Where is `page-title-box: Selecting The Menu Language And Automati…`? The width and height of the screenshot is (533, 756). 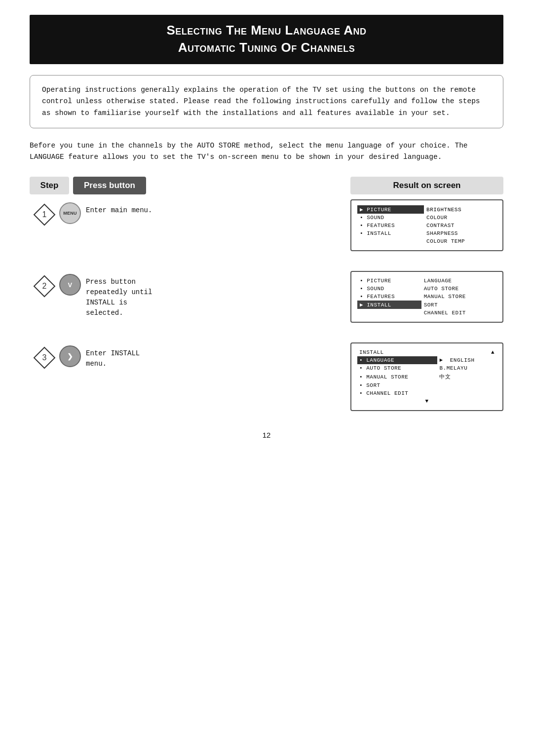
page-title-box: Selecting The Menu Language And Automati… is located at coordinates (266, 39).